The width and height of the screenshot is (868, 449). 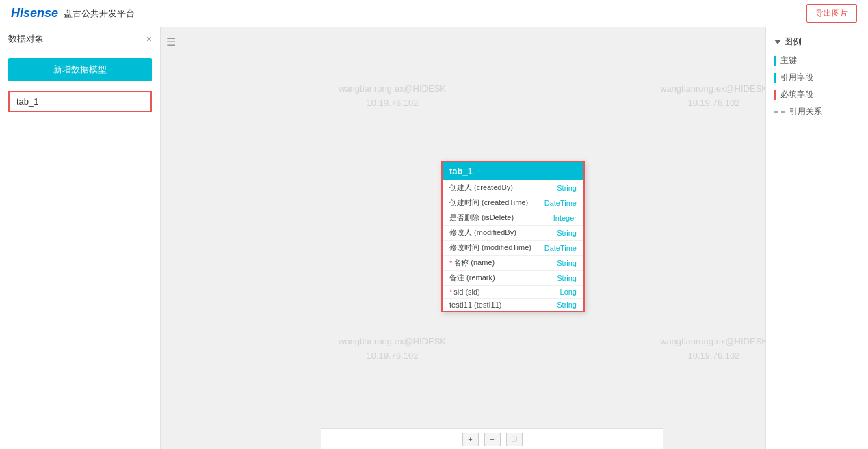 What do you see at coordinates (492, 439) in the screenshot?
I see `bottom-toolbar: + − ⊡` at bounding box center [492, 439].